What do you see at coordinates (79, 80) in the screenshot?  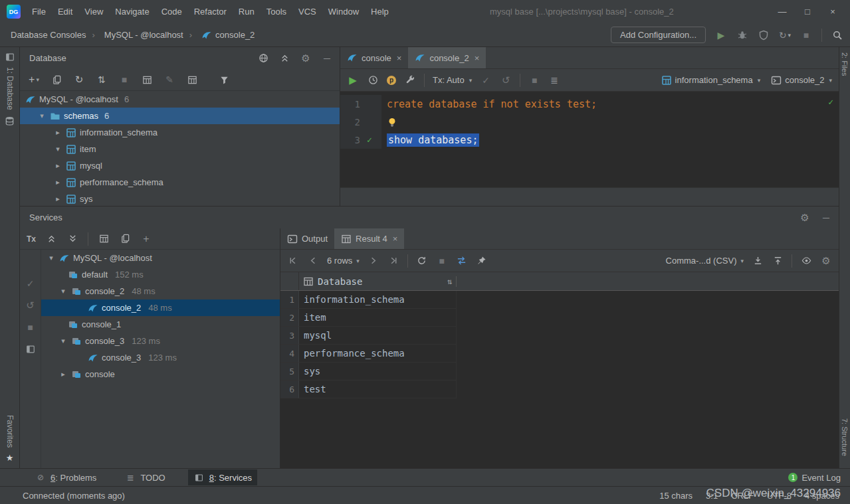 I see `refresh-icon: ↻` at bounding box center [79, 80].